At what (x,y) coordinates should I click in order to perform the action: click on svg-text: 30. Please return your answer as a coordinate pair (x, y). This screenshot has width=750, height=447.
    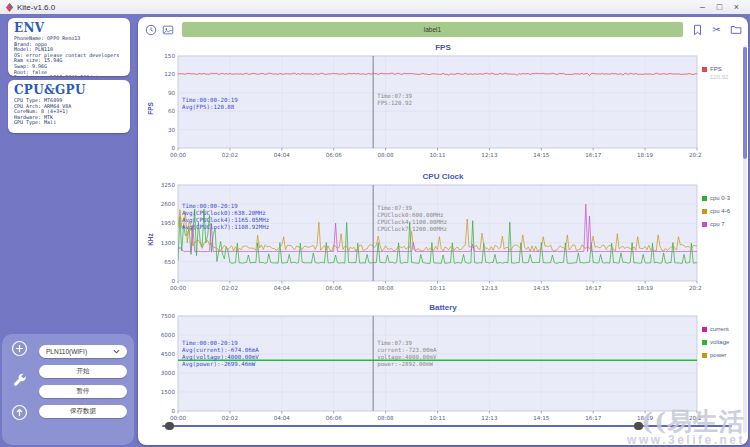
    Looking at the image, I should click on (172, 130).